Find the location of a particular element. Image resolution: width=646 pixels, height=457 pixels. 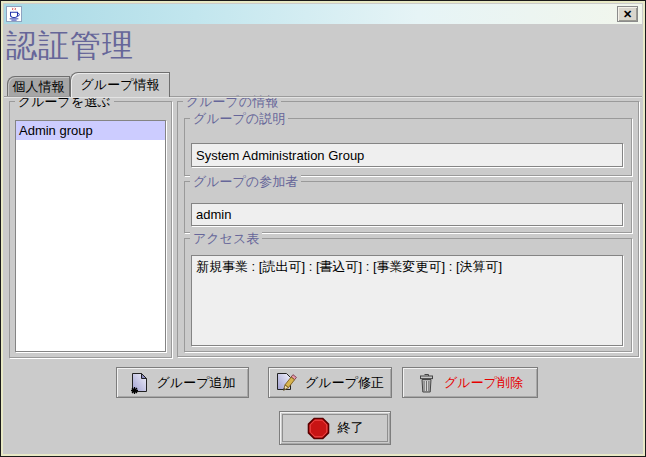

group-members-title: グループの参加者 is located at coordinates (246, 182).